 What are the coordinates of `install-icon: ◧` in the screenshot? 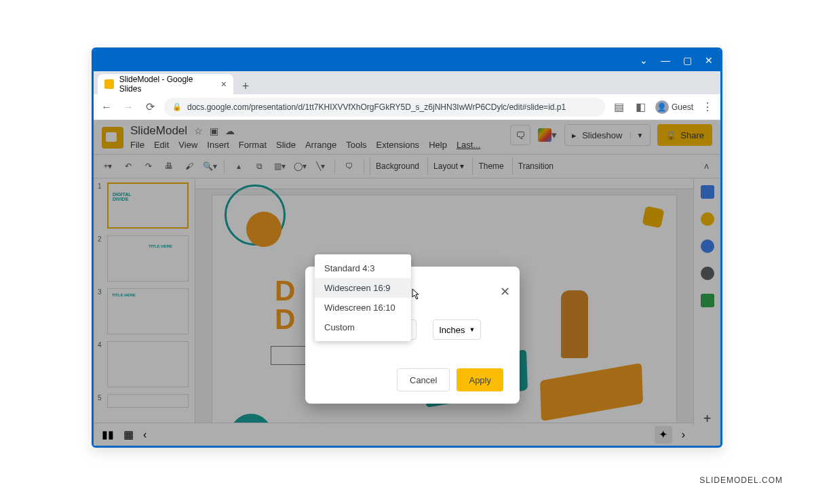 It's located at (641, 107).